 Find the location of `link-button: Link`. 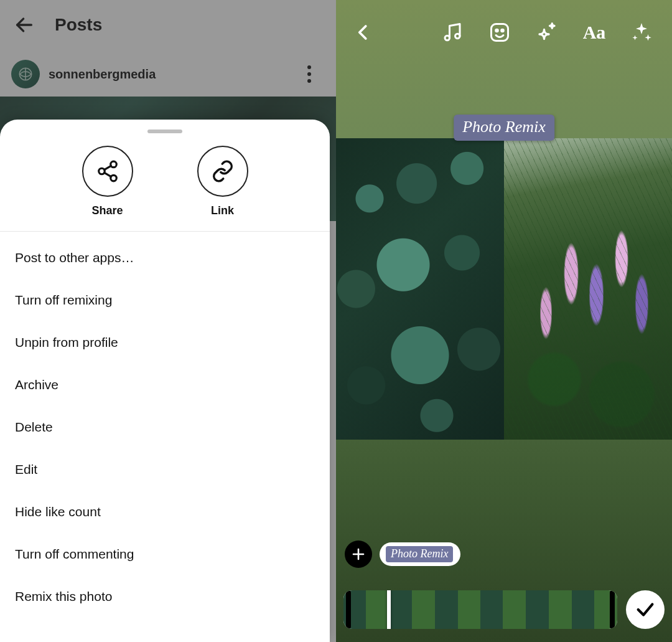

link-button: Link is located at coordinates (223, 182).